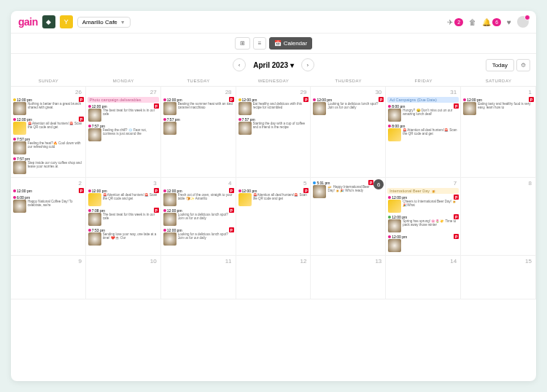  I want to click on event-text: The best treat for this week is in our c…, so click(131, 217).